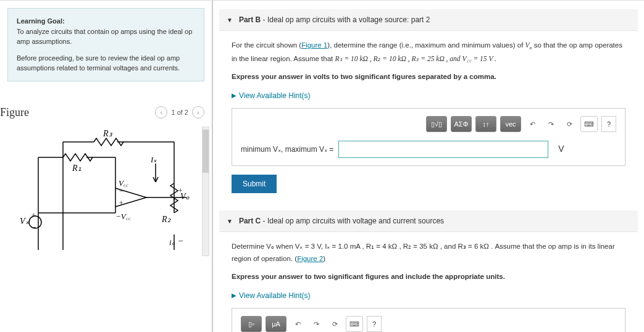  Describe the element at coordinates (364, 77) in the screenshot. I see `part-b-instructions: Express your answer in volts to two sign…` at that location.